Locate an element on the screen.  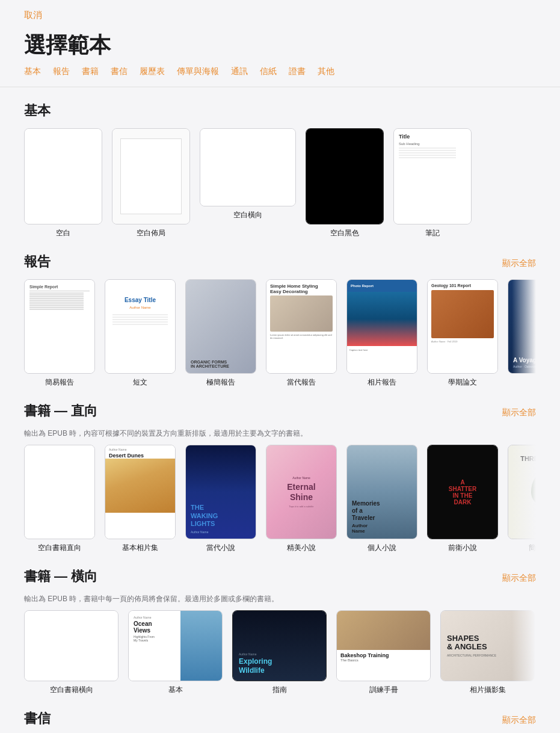
template-waking-lights-label: 當代小說 is located at coordinates (221, 548).